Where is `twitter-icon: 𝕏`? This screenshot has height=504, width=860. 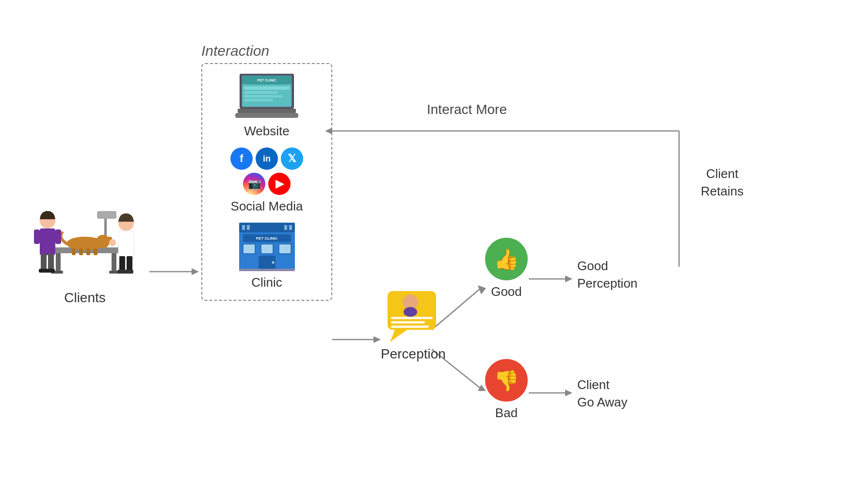
twitter-icon: 𝕏 is located at coordinates (292, 159).